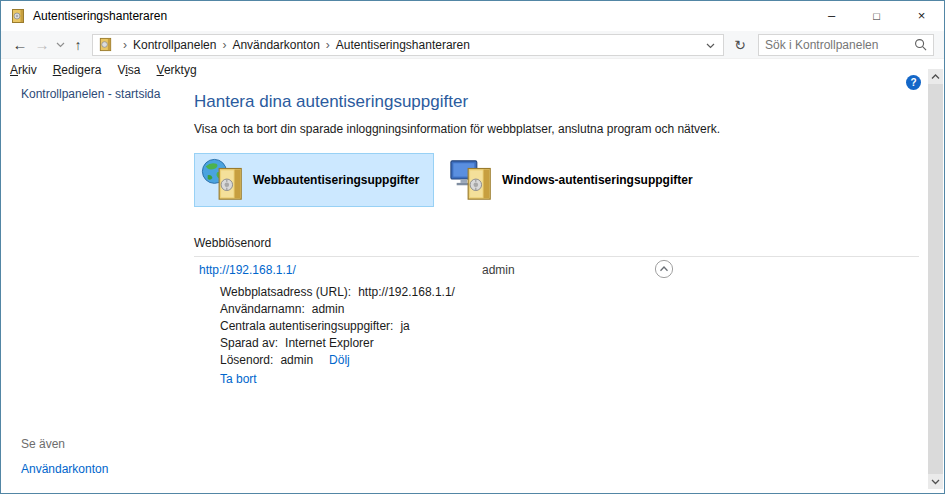  What do you see at coordinates (568, 243) in the screenshot?
I see `section-web-passwords: Webblösenord` at bounding box center [568, 243].